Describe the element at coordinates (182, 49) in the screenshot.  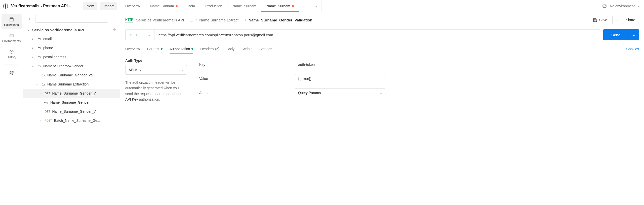
I see `sectab-auth: Authorization` at that location.